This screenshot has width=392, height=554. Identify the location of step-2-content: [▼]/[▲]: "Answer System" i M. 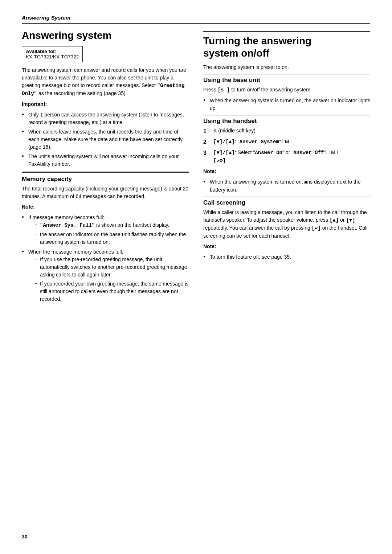
(292, 142).